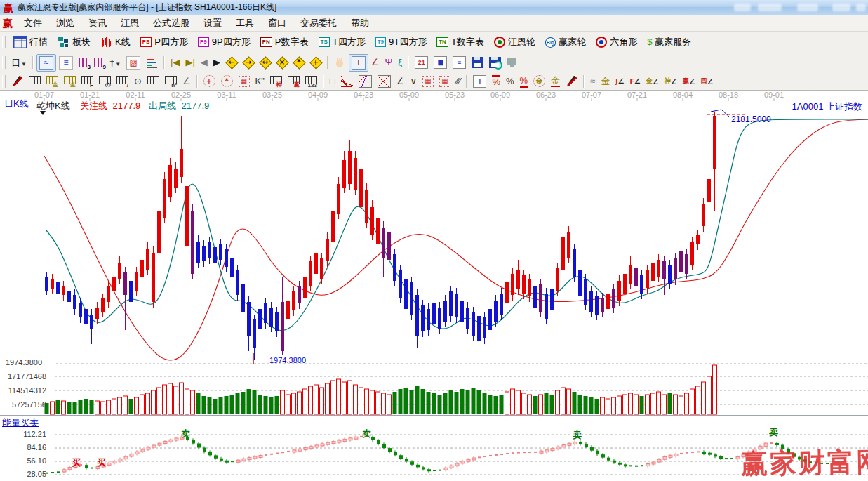 This screenshot has height=481, width=868. I want to click on p-square-button: PSP四方形, so click(164, 42).